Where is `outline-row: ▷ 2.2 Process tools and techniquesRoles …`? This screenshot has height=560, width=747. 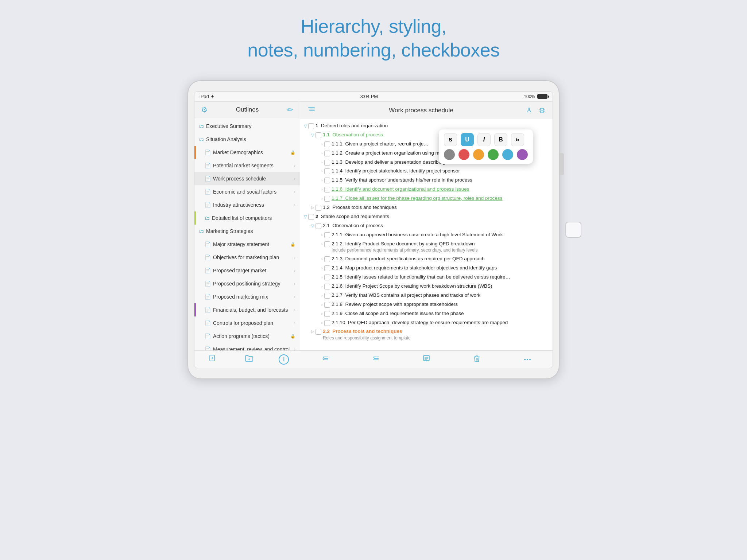
outline-row: ▷ 2.2 Process tools and techniquesRoles … is located at coordinates (426, 335).